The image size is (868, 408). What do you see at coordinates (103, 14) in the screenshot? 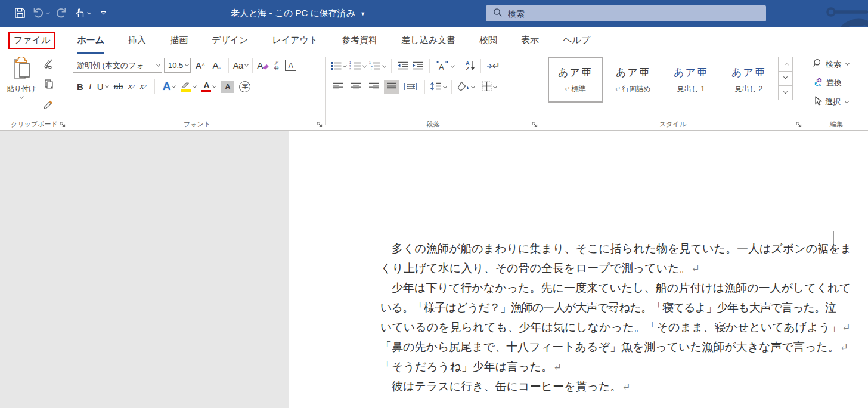
I see `customize-quick-access-button` at bounding box center [103, 14].